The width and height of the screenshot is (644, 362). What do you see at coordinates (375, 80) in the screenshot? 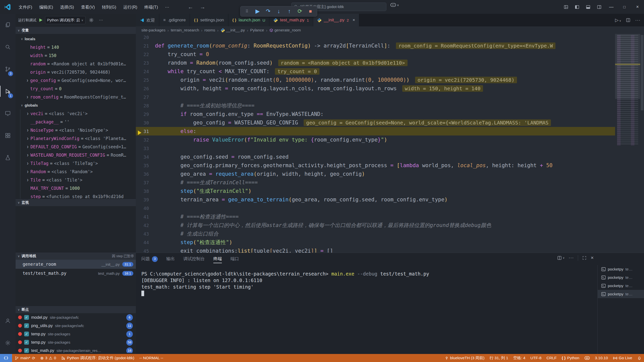
I see `code-line-25: 25 origin = vec2i(random.randint(0, 1000…` at bounding box center [375, 80].